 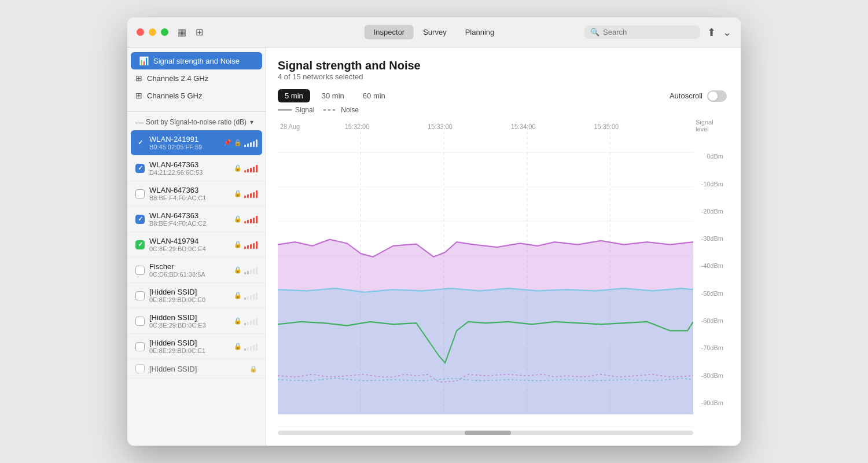 I want to click on network-item-wlan-647363-1: ✓ WLAN-647363 D4:21:22:66:6C:53 🔒, so click(x=197, y=168).